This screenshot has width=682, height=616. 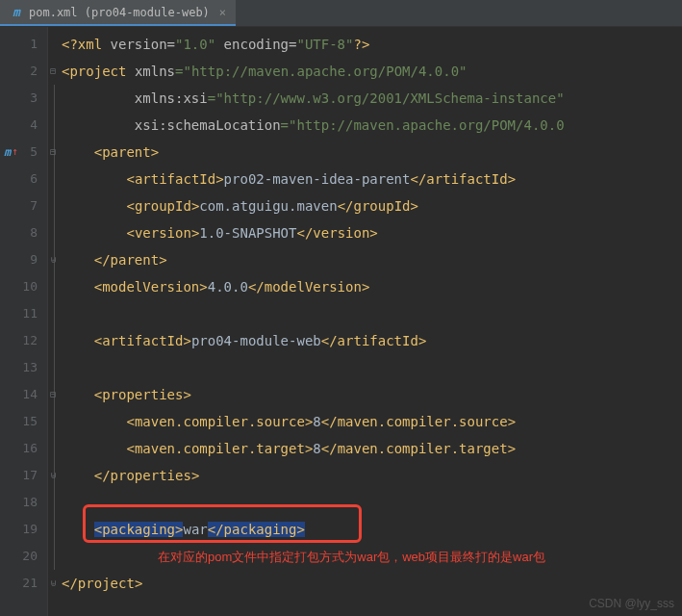 What do you see at coordinates (371, 206) in the screenshot?
I see `code-line: <groupId>com.atguigu.maven</groupId>` at bounding box center [371, 206].